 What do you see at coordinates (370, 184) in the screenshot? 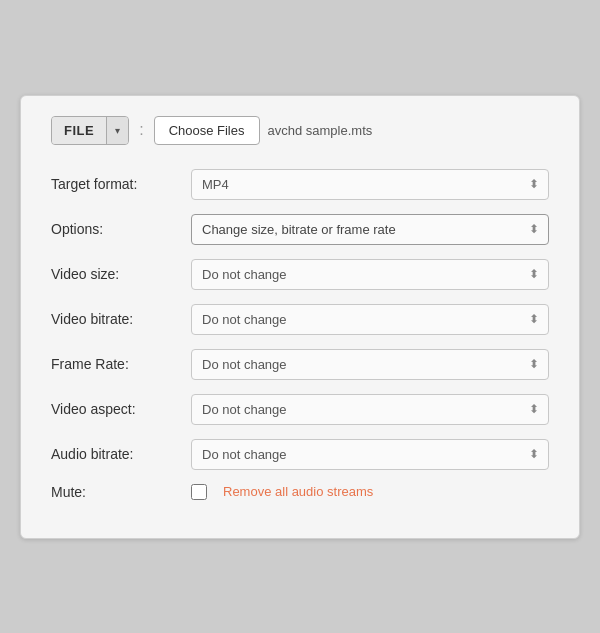
I see `target-format-select: MP4 AVI MOV MKV WMV FLV` at bounding box center [370, 184].